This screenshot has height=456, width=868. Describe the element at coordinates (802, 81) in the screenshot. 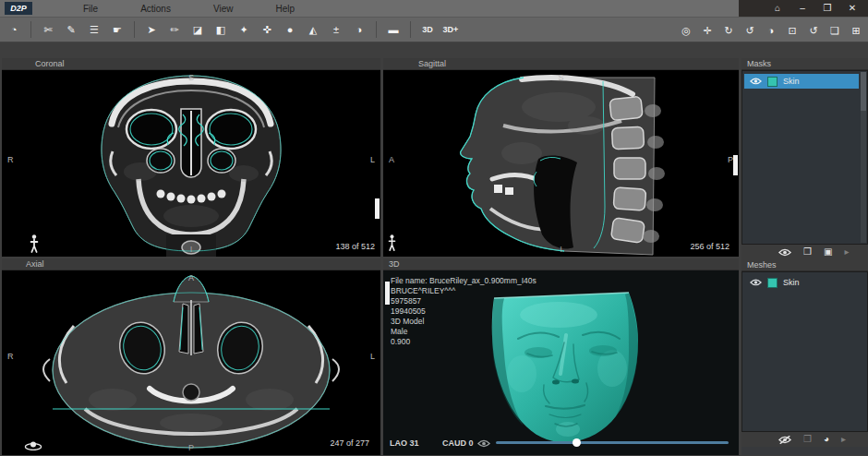

I see `mask-item-skin: Skin` at that location.